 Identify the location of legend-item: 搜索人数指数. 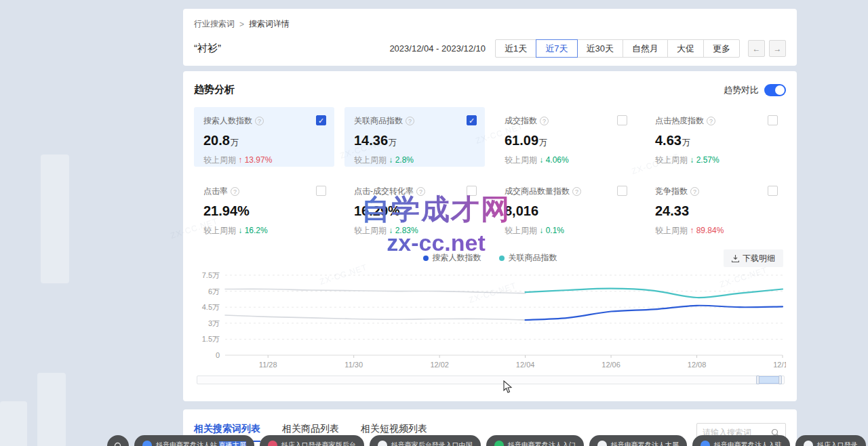
(452, 258).